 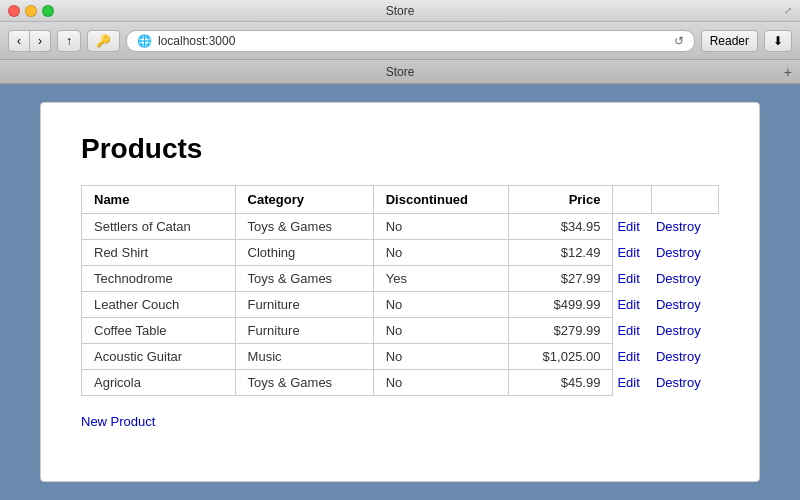 I want to click on product-name: Technodrome, so click(x=159, y=279).